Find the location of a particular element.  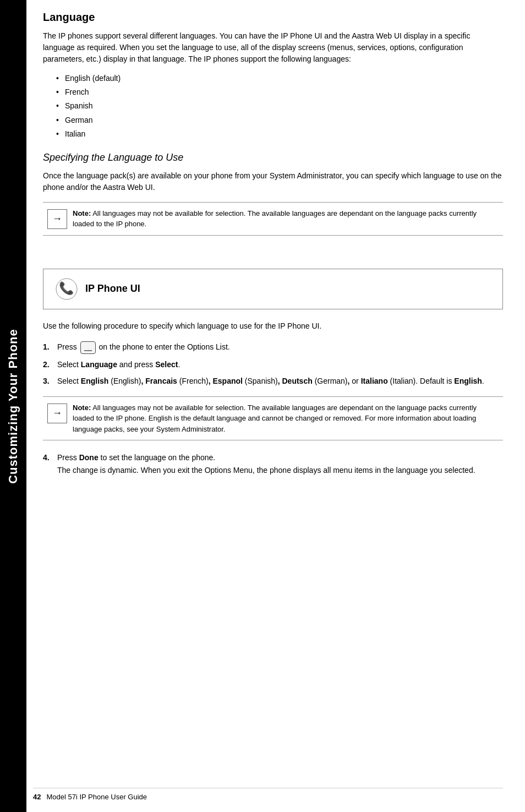

footer-doc-title: Model 57i IP Phone User Guide is located at coordinates (97, 797).